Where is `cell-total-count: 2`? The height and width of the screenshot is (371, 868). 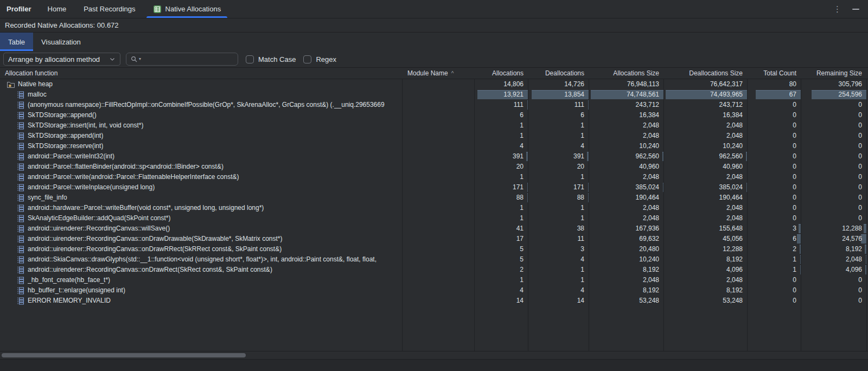
cell-total-count: 2 is located at coordinates (775, 250).